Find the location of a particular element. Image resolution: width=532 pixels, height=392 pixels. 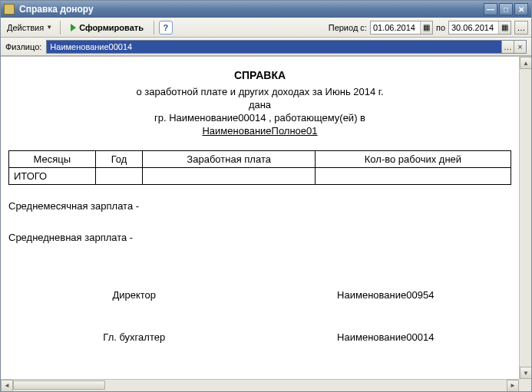

col-salary: Заработная плата is located at coordinates (229, 160).